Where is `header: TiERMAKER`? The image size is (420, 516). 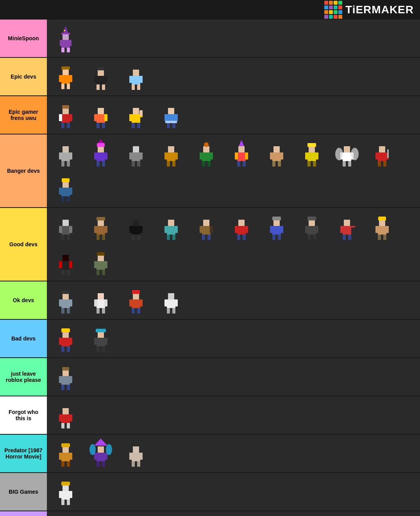
header: TiERMAKER is located at coordinates (210, 10).